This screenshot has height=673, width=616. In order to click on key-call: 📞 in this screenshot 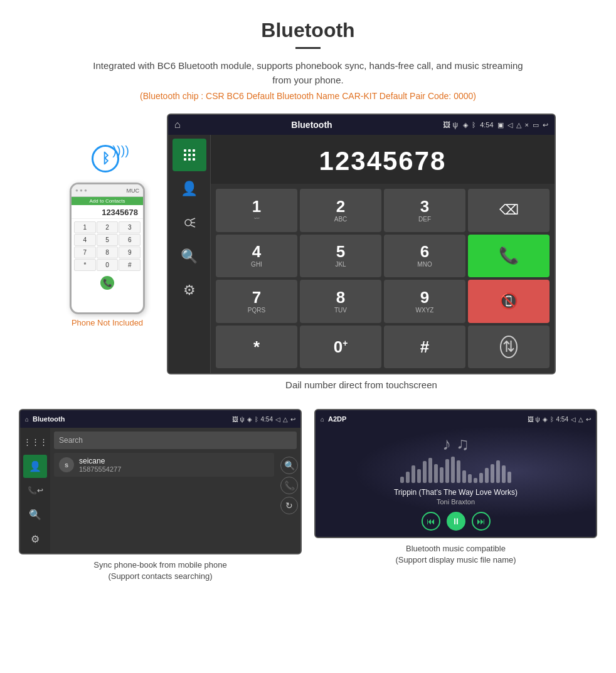, I will do `click(509, 256)`.